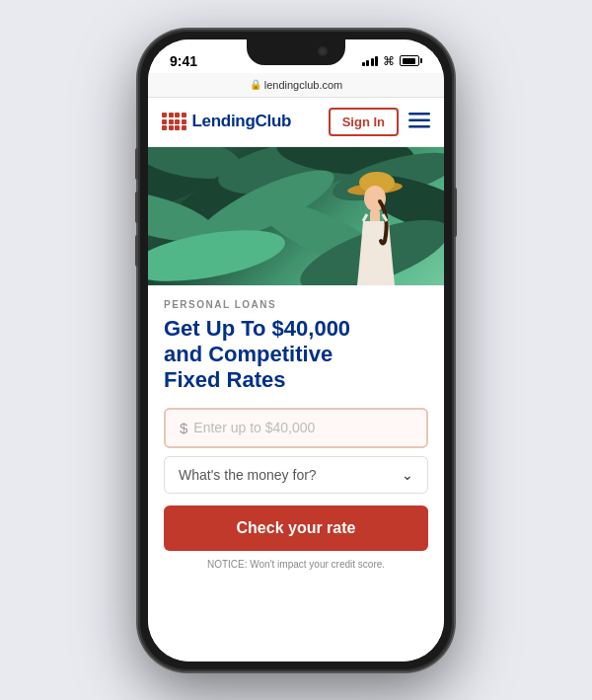  Describe the element at coordinates (296, 528) in the screenshot. I see `check-rate-button: Check your rate` at that location.